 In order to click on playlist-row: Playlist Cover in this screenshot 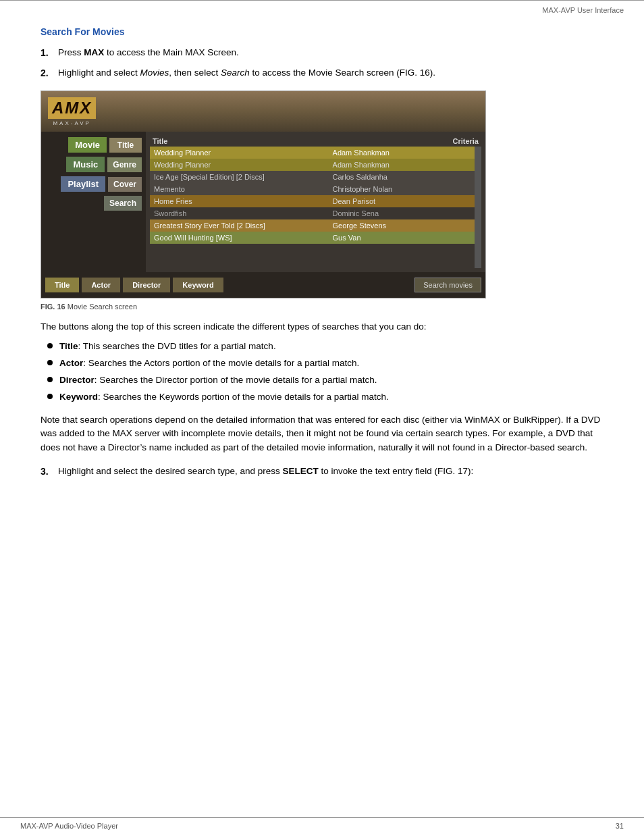, I will do `click(93, 184)`.